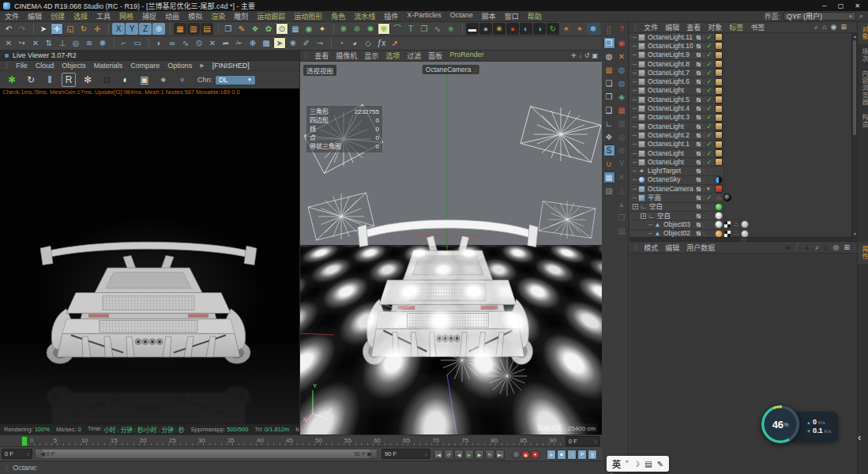  What do you see at coordinates (610, 57) in the screenshot?
I see `texture-mode-button: ◍` at bounding box center [610, 57].